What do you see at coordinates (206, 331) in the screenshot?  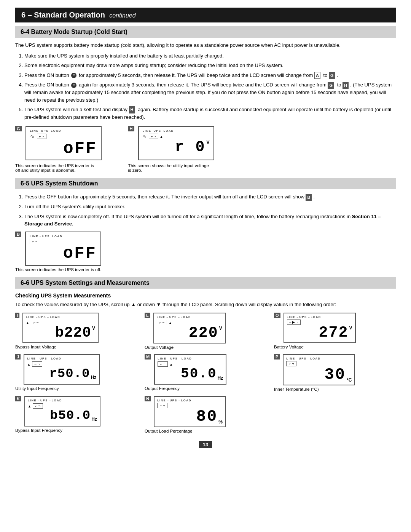 I see `screens-row1: I LINE – UPS – LOAD ⌐ ¬ b220` at bounding box center [206, 331].